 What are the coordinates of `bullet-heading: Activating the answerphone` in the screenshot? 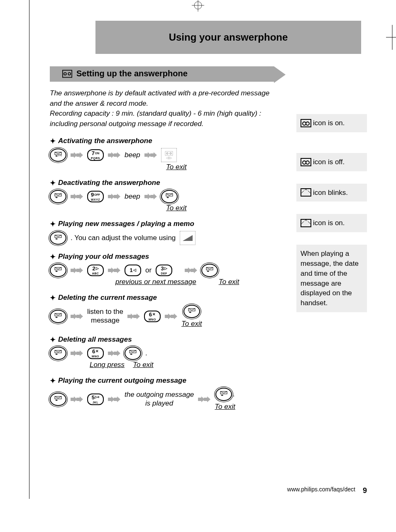 It's located at (168, 141).